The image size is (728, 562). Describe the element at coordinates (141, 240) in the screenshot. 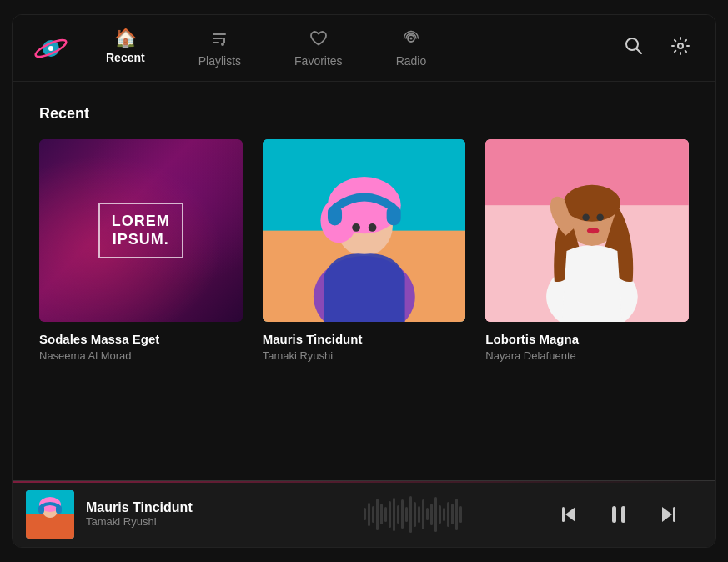

I see `lorem-line2: IPSUM.` at that location.